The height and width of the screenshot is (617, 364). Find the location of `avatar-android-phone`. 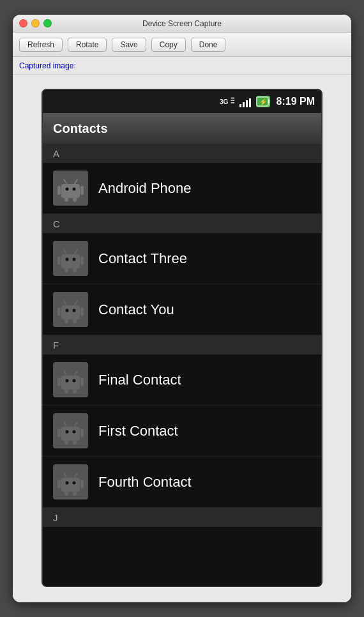

avatar-android-phone is located at coordinates (70, 188).